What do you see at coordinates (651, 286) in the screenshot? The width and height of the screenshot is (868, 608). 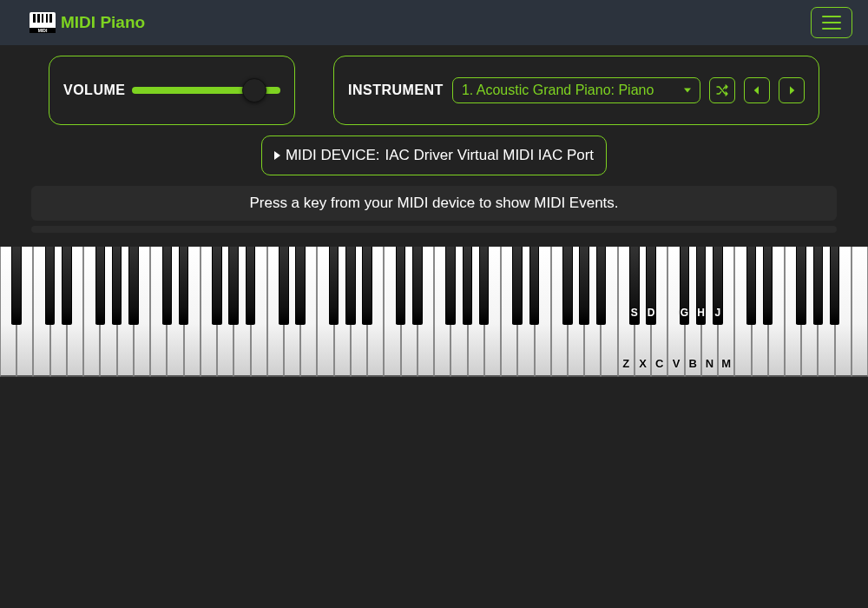 I see `black-key: D` at bounding box center [651, 286].